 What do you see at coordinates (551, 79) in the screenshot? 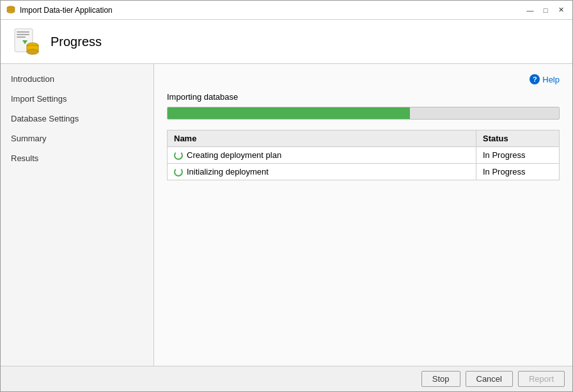
I see `help-label: Help` at bounding box center [551, 79].